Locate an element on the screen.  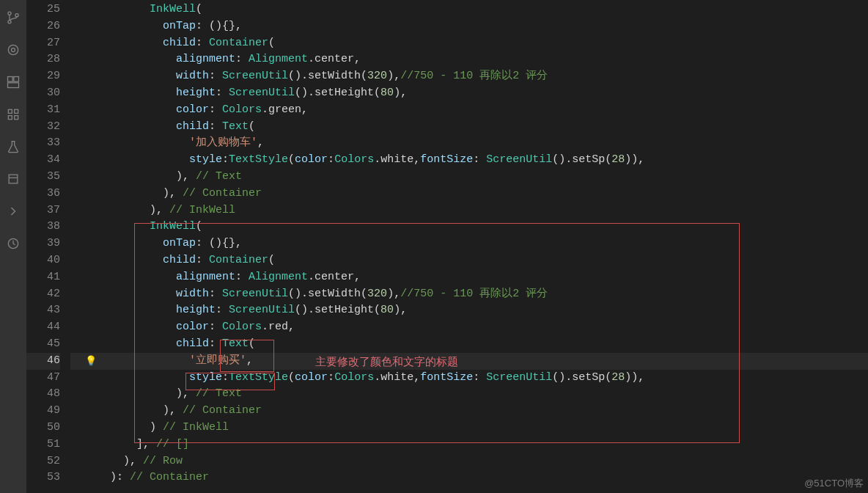
line-number-gutter: 2526272829303132333435363738394041424344… is located at coordinates (48, 246).